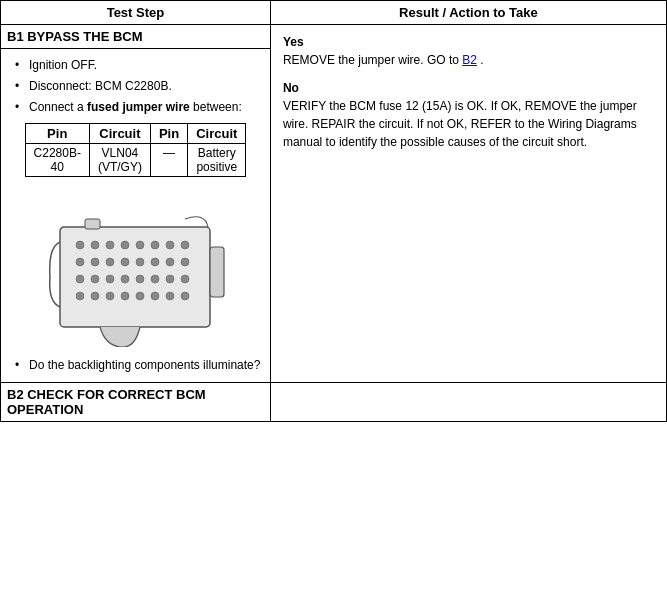 The height and width of the screenshot is (590, 667). Describe the element at coordinates (120, 160) in the screenshot. I see `cell-circuit1: VLN04(VT/GY)` at that location.